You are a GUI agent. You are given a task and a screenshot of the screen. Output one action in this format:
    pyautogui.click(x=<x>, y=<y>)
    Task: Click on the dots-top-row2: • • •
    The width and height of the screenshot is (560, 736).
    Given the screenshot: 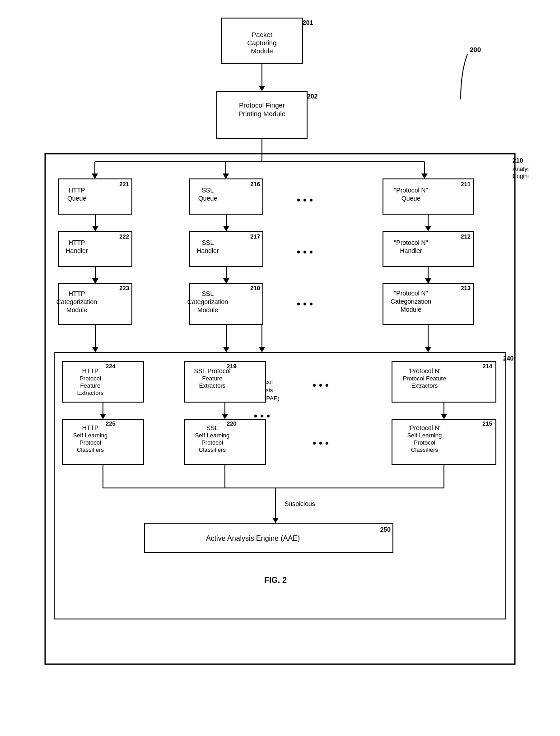 What is the action you would take?
    pyautogui.click(x=304, y=252)
    